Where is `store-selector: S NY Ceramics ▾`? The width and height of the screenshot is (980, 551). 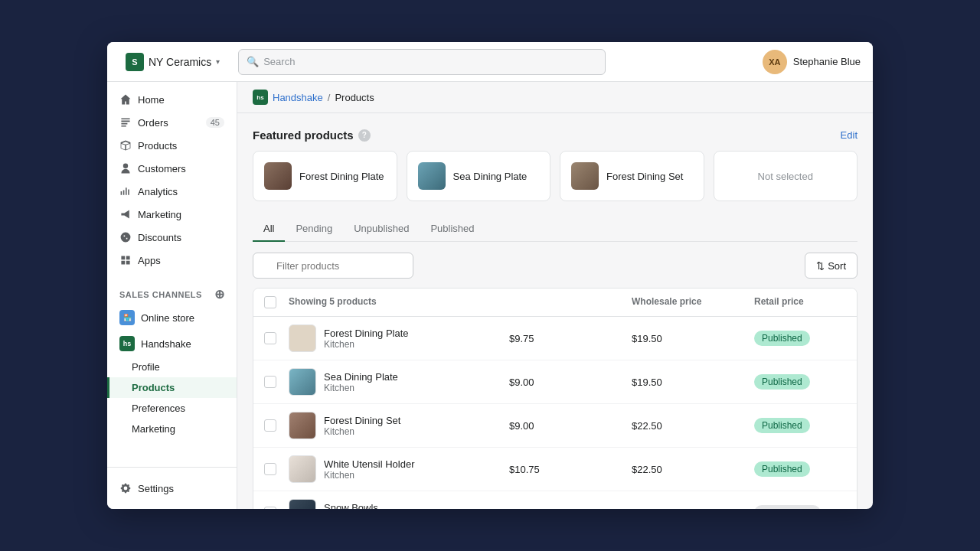 store-selector: S NY Ceramics ▾ is located at coordinates (173, 62).